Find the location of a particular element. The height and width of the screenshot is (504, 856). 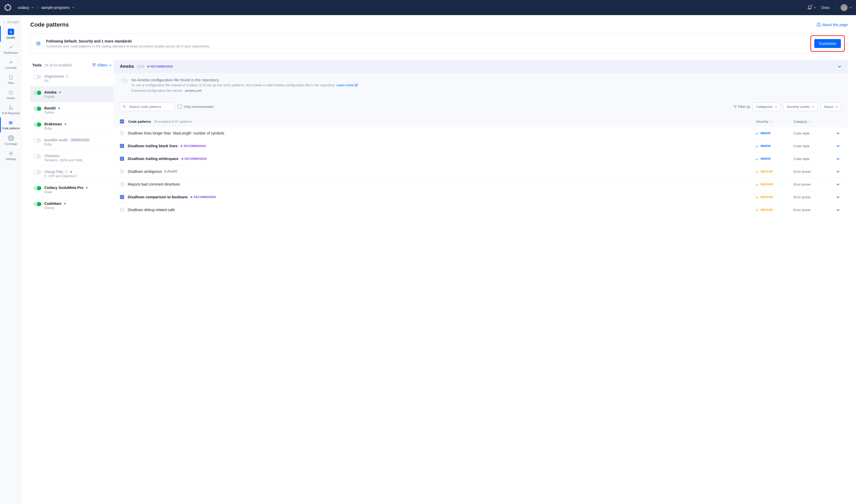

breadcrumb-org: codacy is located at coordinates (26, 7).